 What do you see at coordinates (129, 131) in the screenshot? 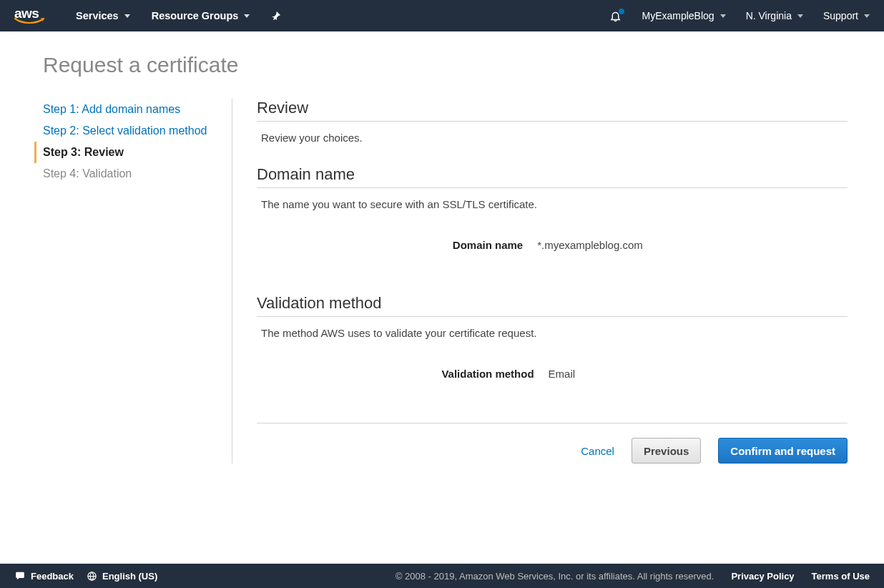
I see `step-2: Step 2: Select validation method` at bounding box center [129, 131].